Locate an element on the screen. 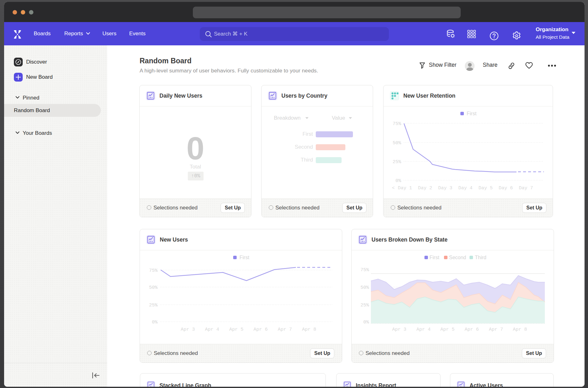 This screenshot has height=388, width=588. svg-text: Third is located at coordinates (481, 258).